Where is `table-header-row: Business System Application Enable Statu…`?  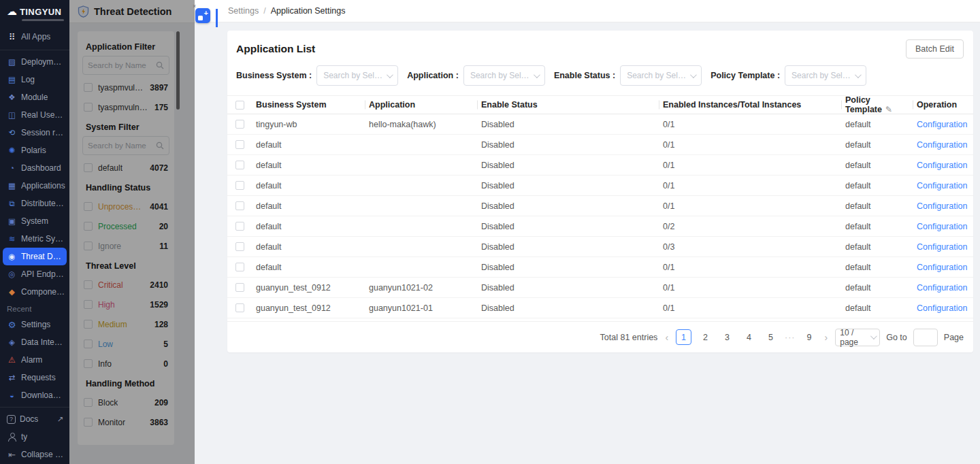 table-header-row: Business System Application Enable Statu… is located at coordinates (600, 105).